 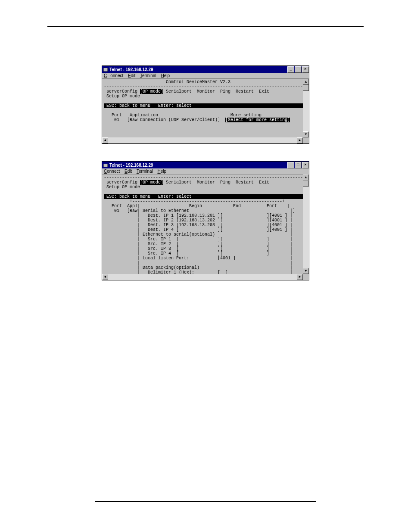 I want to click on header-line-1: Port Appl| Begin End Port |, so click(x=197, y=206).